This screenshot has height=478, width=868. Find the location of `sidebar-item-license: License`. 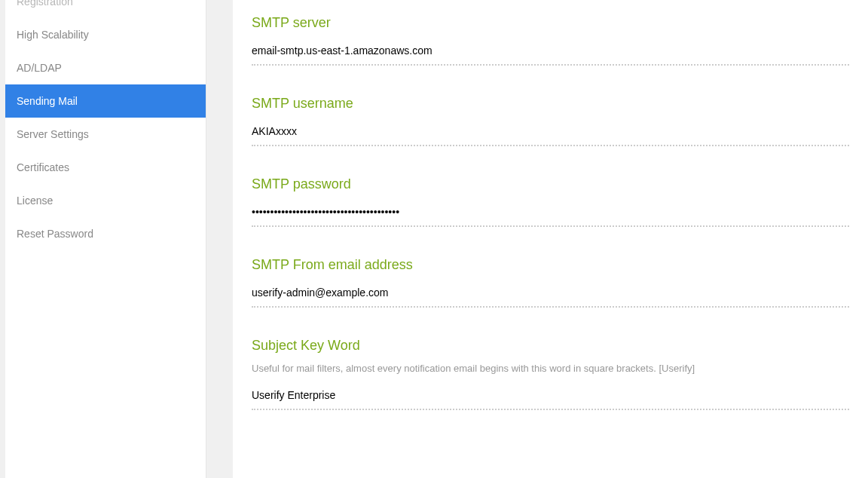

sidebar-item-license: License is located at coordinates (105, 201).